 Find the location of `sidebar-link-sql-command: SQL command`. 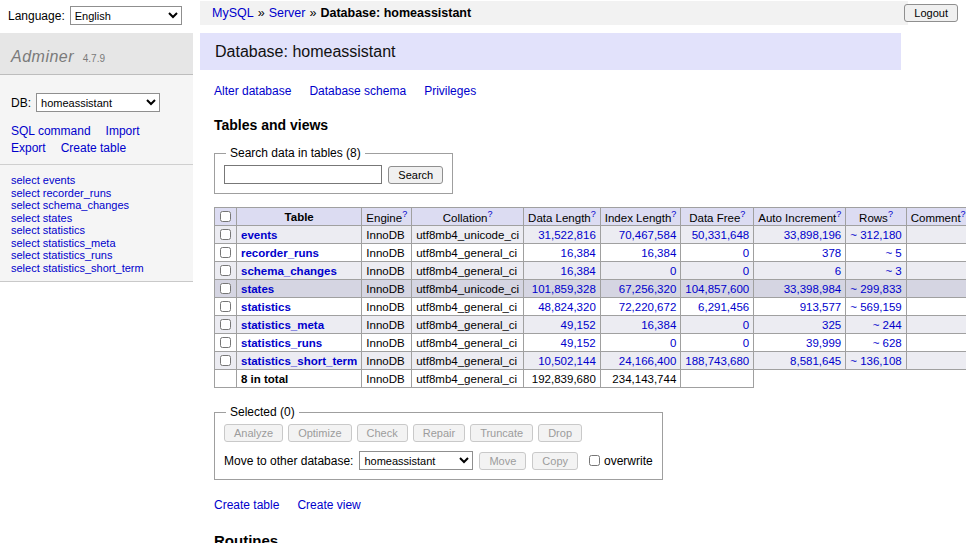

sidebar-link-sql-command: SQL command is located at coordinates (51, 131).